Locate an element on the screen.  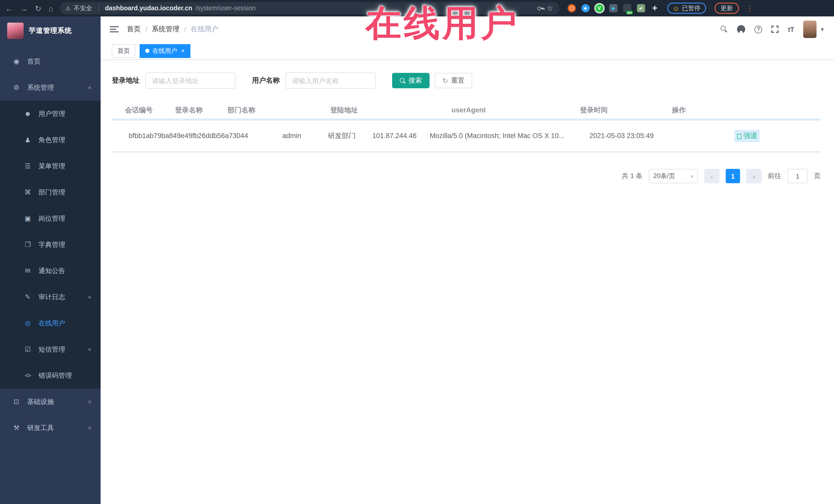
sidebar-item: ✉ 通知公告 is located at coordinates (50, 271).